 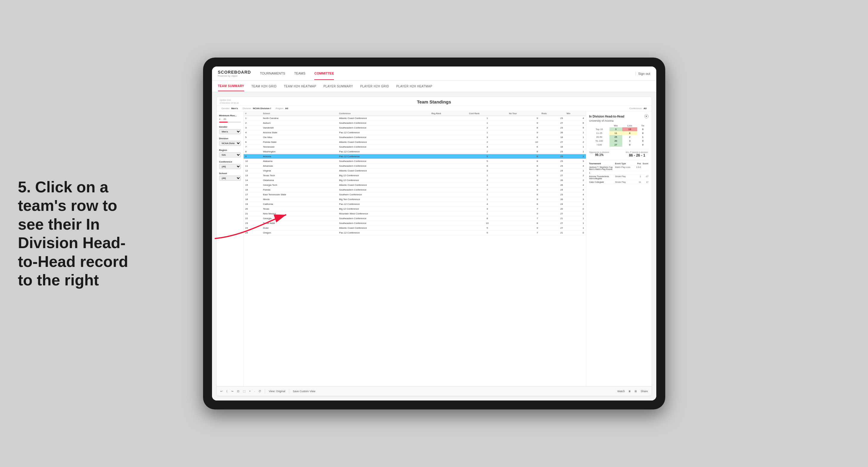 What do you see at coordinates (415, 171) in the screenshot?
I see `table-row: 12 Virginia Atlantic Coast Conference 3 …` at bounding box center [415, 171].